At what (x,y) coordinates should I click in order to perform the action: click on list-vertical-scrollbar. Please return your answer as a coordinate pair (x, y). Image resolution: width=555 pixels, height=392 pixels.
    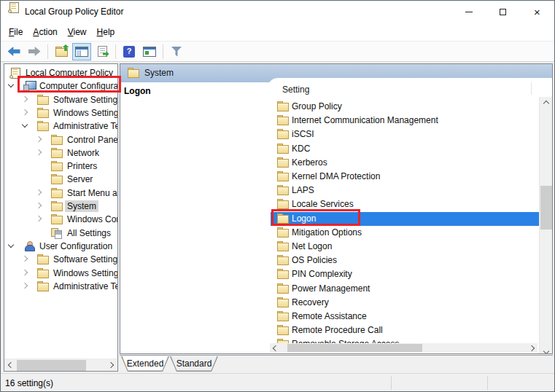
    Looking at the image, I should click on (546, 226).